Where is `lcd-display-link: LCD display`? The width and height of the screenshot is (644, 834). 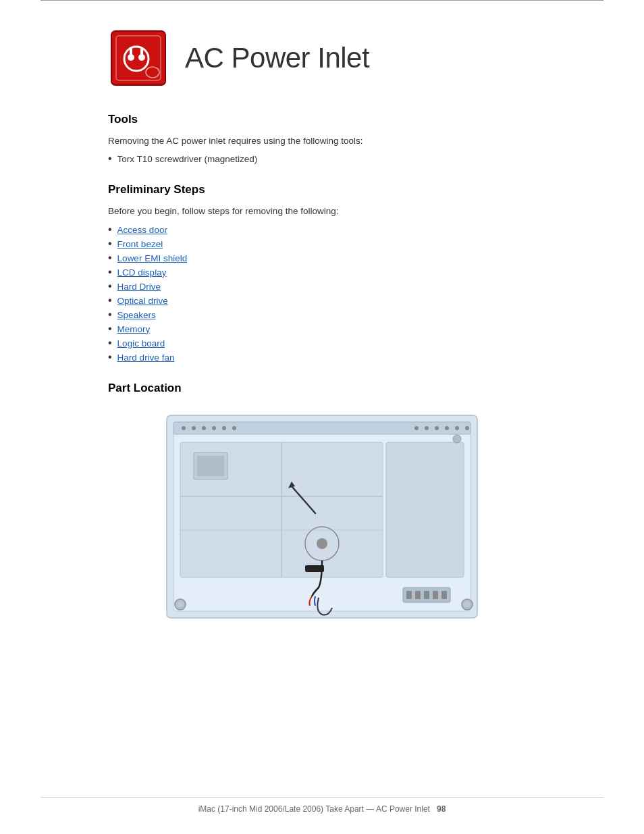 lcd-display-link: LCD display is located at coordinates (142, 273).